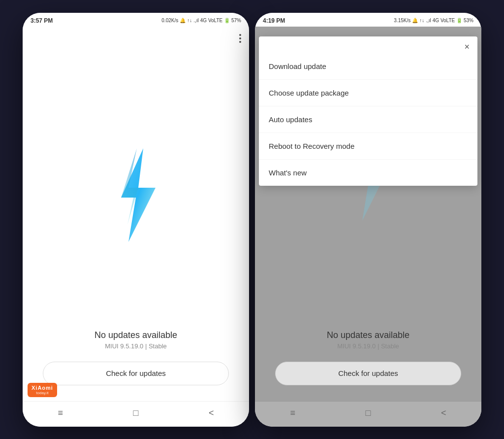 Image resolution: width=504 pixels, height=439 pixels. Describe the element at coordinates (136, 373) in the screenshot. I see `check-btn-text-1: Check for updates` at that location.